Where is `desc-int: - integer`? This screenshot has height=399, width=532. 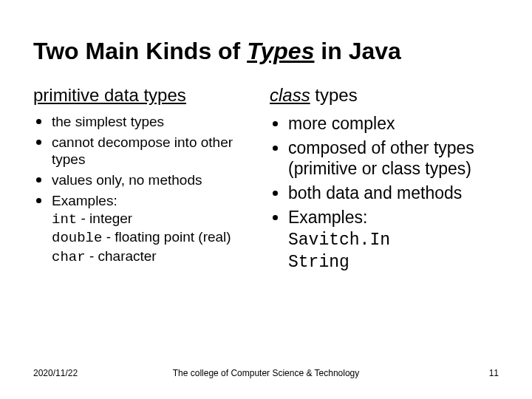
desc-int: - integer is located at coordinates (105, 219).